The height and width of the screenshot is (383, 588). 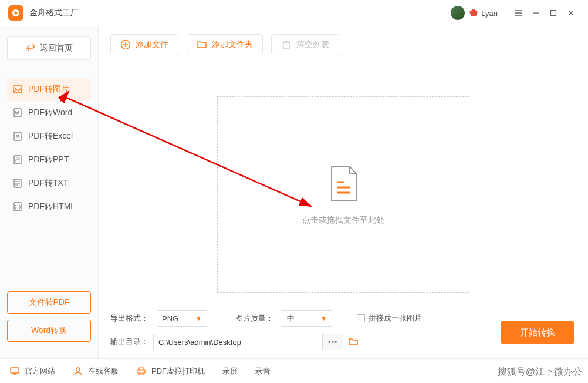 What do you see at coordinates (182, 318) in the screenshot?
I see `export-format-select: PNG ▼` at bounding box center [182, 318].